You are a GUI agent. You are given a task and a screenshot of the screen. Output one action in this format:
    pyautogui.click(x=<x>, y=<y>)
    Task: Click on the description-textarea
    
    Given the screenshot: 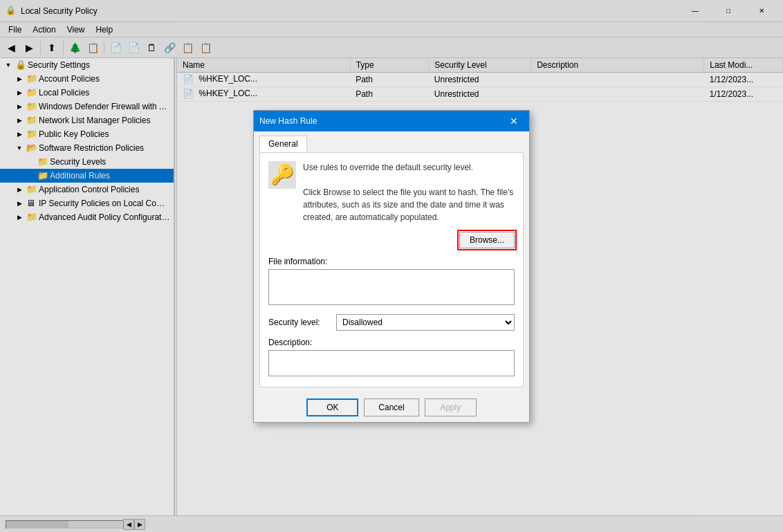 What is the action you would take?
    pyautogui.click(x=392, y=363)
    